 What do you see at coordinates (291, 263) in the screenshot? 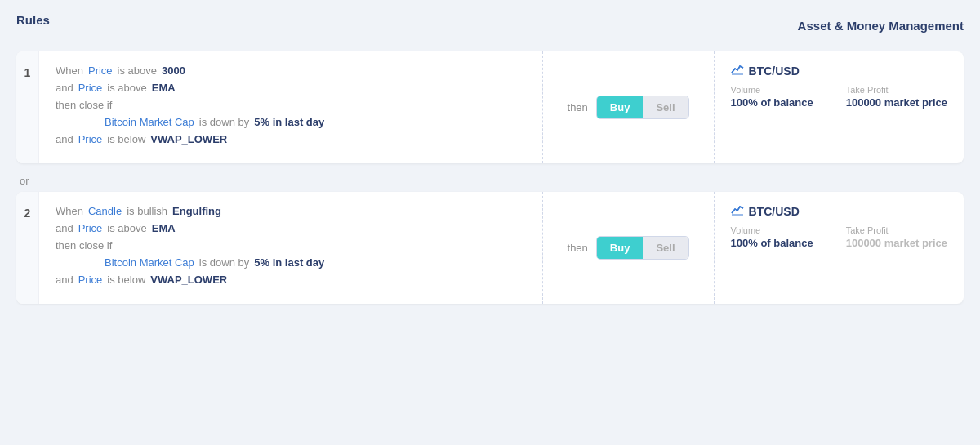
I see `condition-line-2-3: Bitcoin Market Capis down by5% in last d…` at bounding box center [291, 263].